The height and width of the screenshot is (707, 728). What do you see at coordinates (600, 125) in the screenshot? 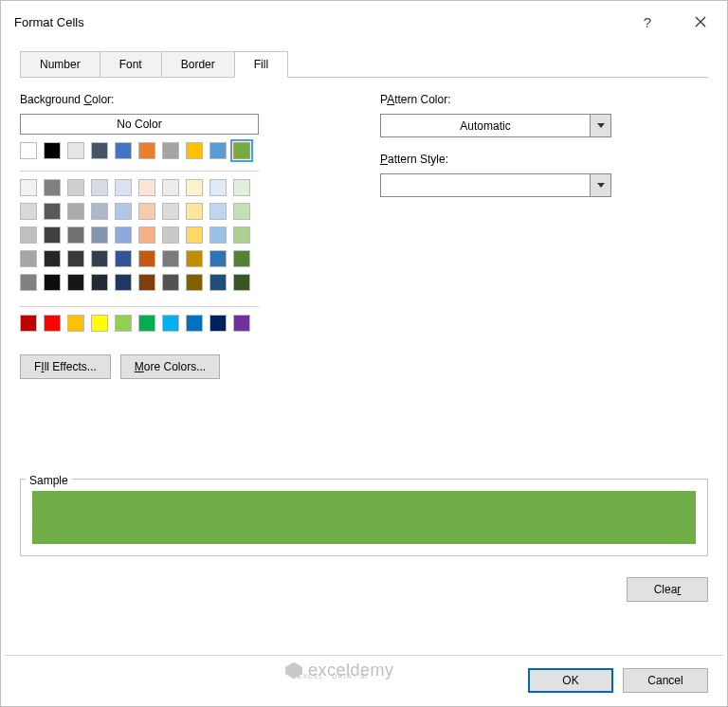
I see `pattern-color-dropdown-button` at bounding box center [600, 125].